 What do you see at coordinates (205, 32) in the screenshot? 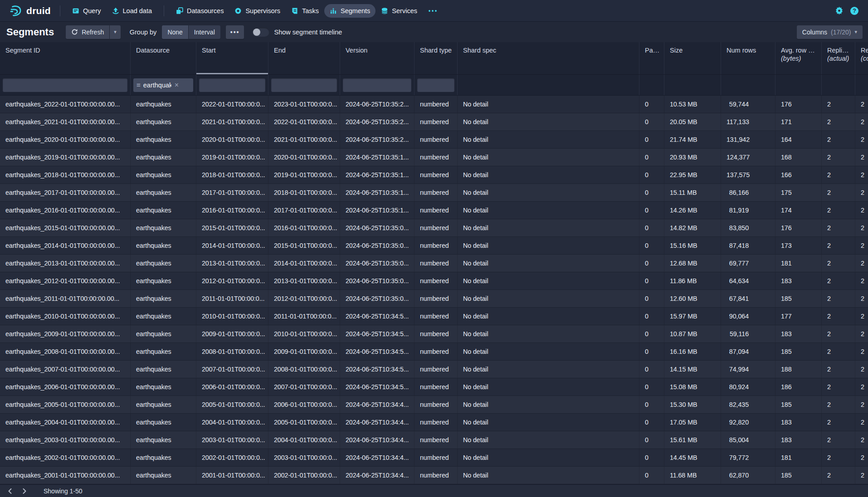
I see `group-by-interval-button: Interval` at bounding box center [205, 32].